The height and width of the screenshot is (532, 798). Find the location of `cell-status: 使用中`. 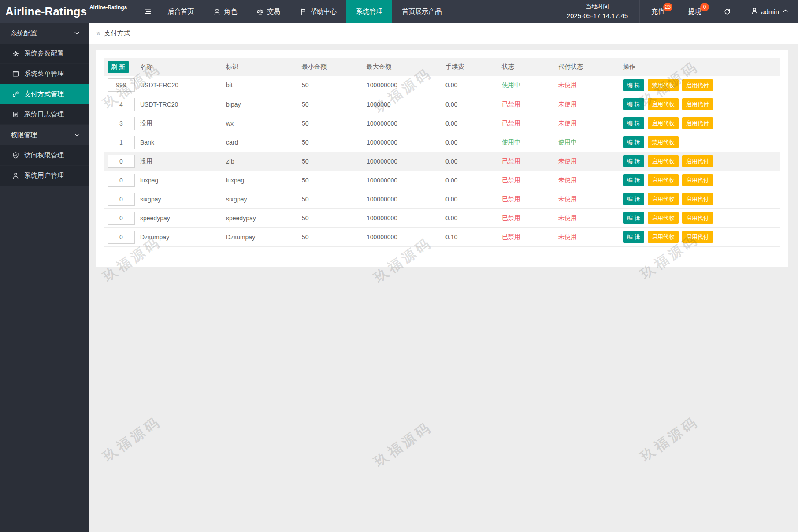

cell-status: 使用中 is located at coordinates (527, 86).